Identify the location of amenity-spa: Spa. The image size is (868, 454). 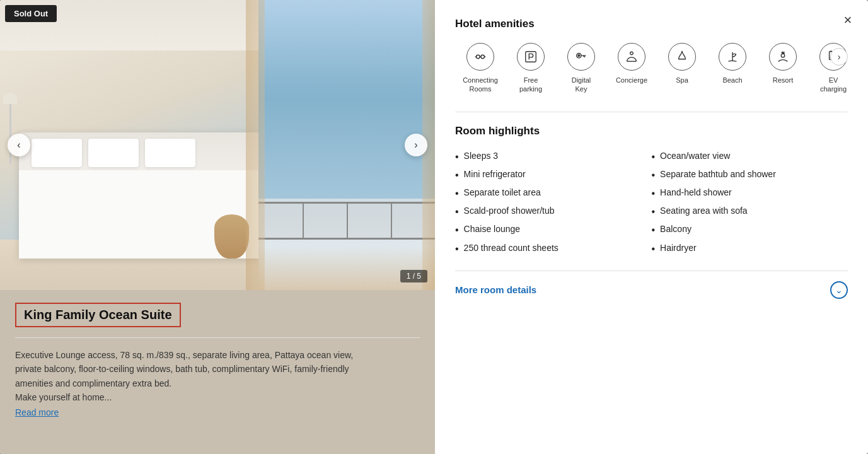
(682, 64).